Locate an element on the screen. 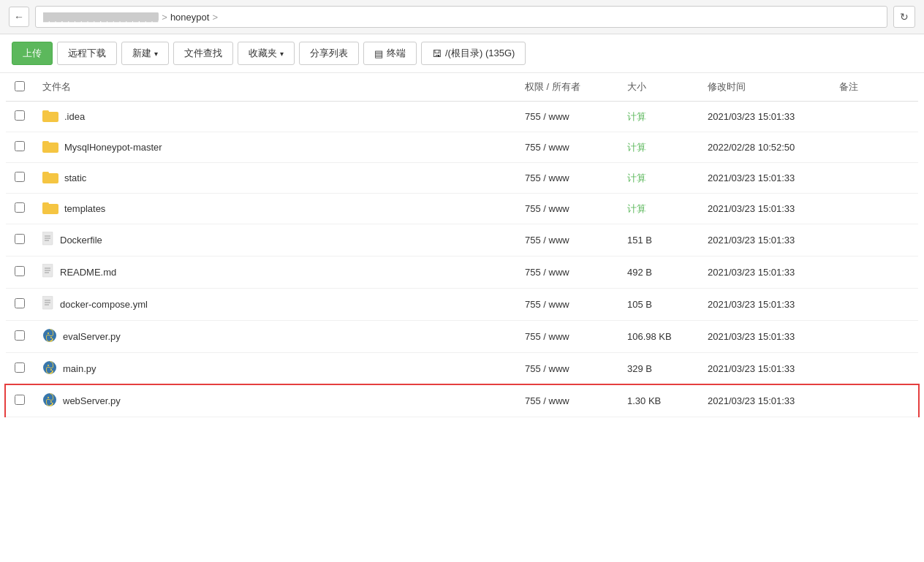  table-row: Dockerfile755 / www151 B2021/03/23 15:01… is located at coordinates (462, 240).